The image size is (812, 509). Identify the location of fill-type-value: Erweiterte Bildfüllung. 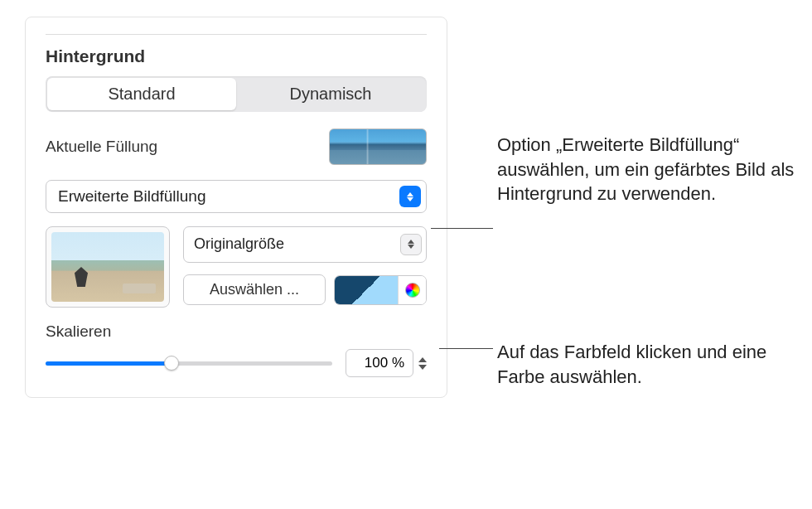
(132, 196).